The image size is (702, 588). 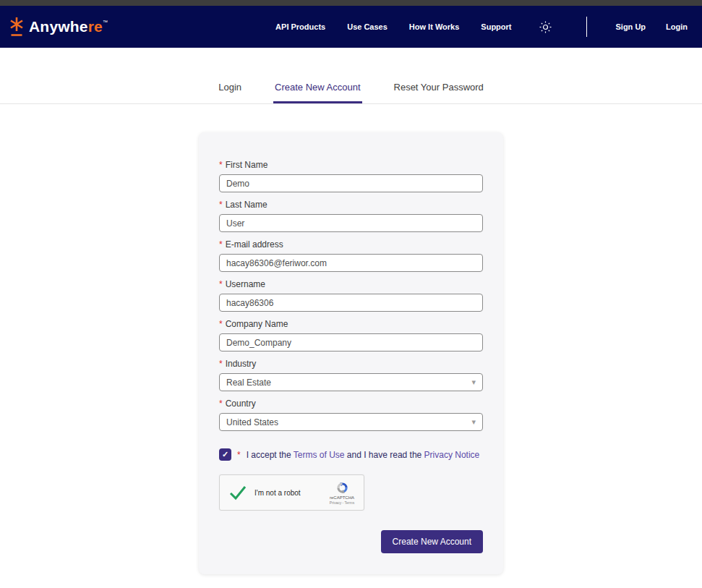 What do you see at coordinates (252, 422) in the screenshot?
I see `country-selected-value: United States` at bounding box center [252, 422].